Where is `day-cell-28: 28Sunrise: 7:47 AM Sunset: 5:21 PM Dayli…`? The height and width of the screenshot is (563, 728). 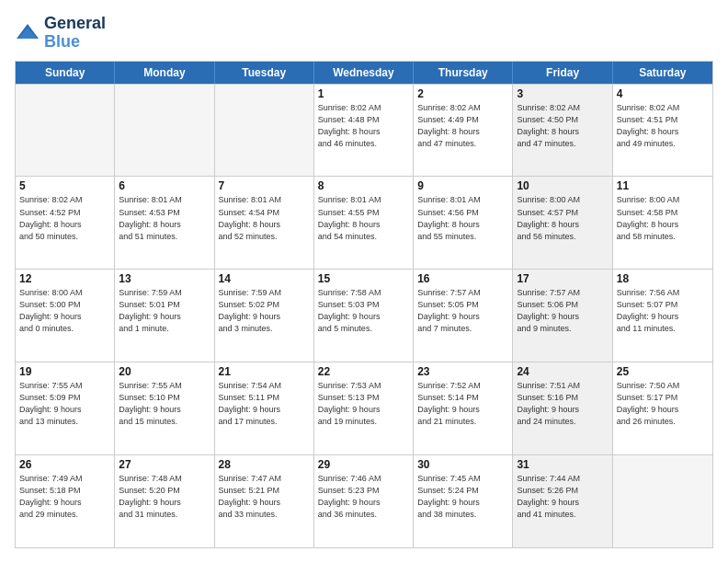 day-cell-28: 28Sunrise: 7:47 AM Sunset: 5:21 PM Dayli… is located at coordinates (265, 501).